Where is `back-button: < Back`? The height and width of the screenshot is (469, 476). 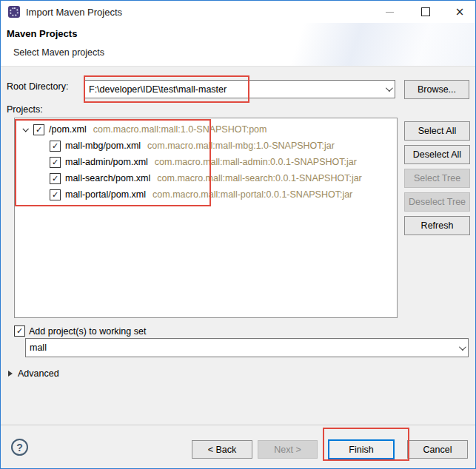 back-button: < Back is located at coordinates (222, 450).